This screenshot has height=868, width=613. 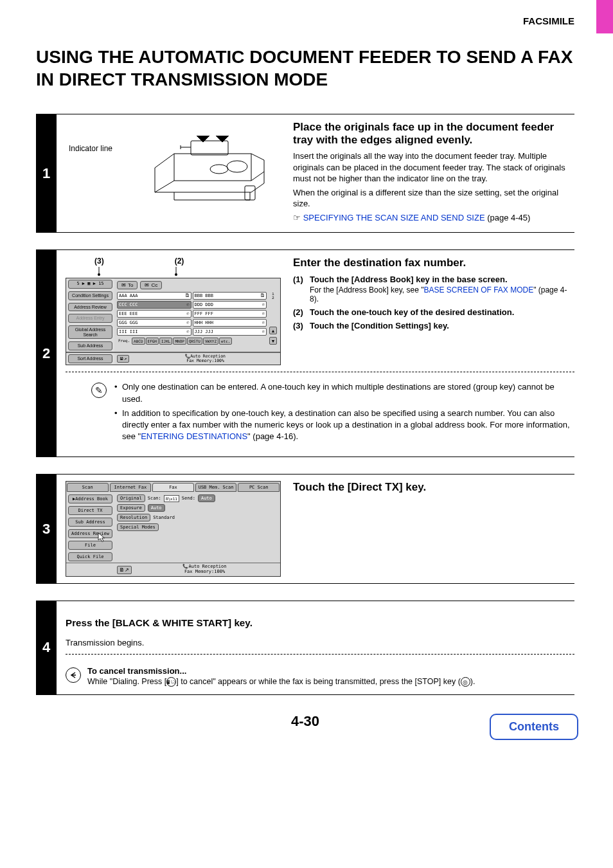 I want to click on callout-3: (3), so click(x=99, y=261).